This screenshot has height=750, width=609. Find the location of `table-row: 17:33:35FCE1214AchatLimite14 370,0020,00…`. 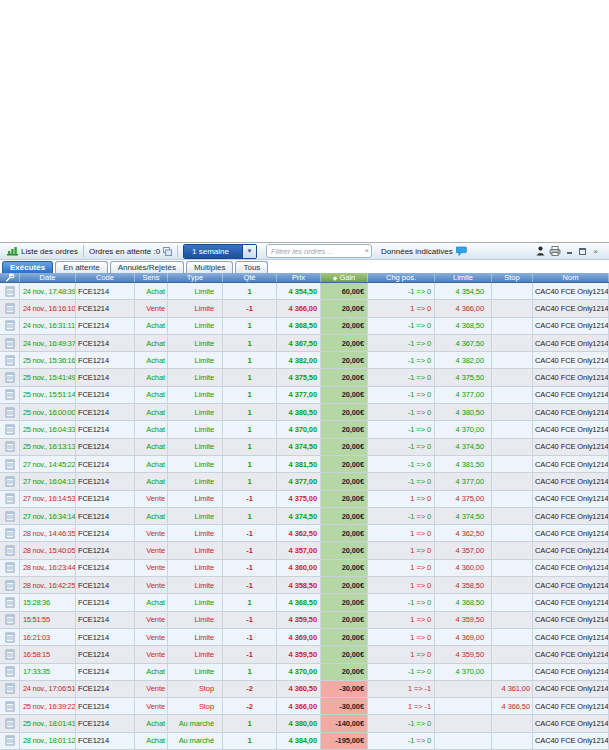

table-row: 17:33:35FCE1214AchatLimite14 370,0020,00… is located at coordinates (304, 672).